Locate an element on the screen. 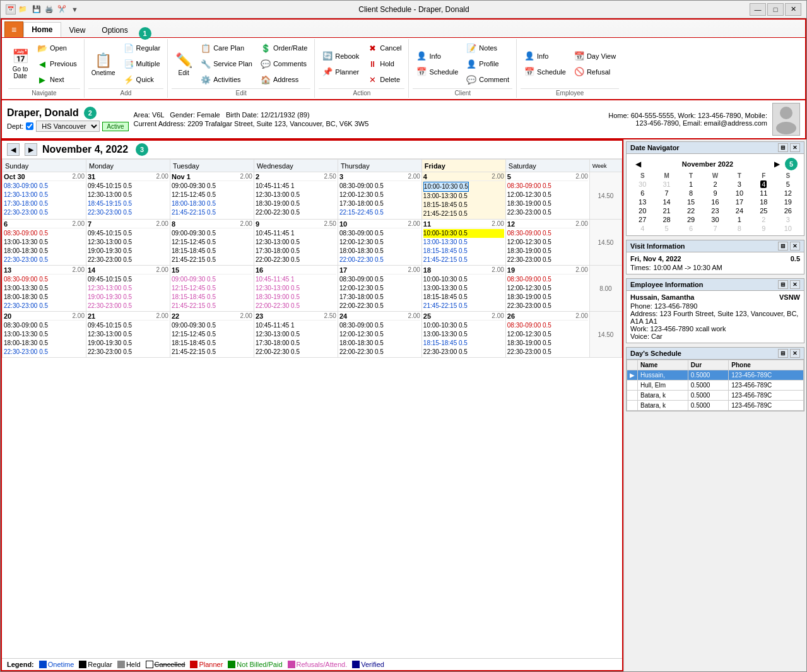 The height and width of the screenshot is (672, 807). dnav-day-cell: 24 is located at coordinates (739, 211).